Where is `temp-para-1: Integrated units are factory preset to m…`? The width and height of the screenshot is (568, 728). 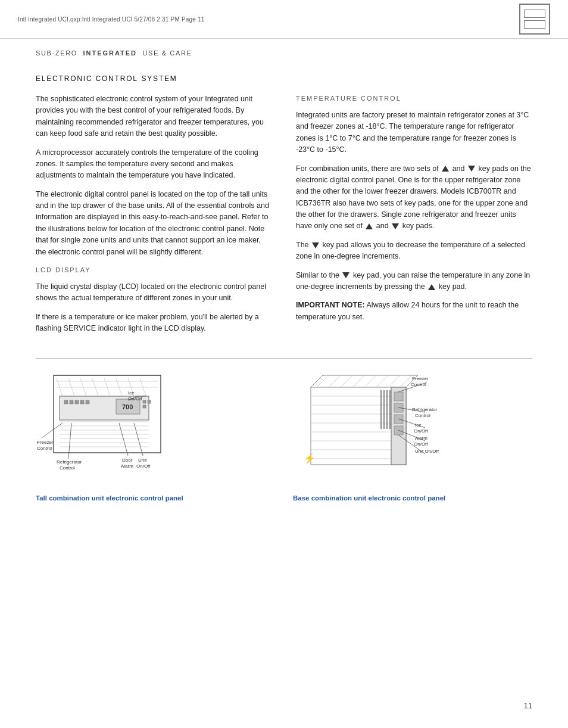
temp-para-1: Integrated units are factory preset to m… is located at coordinates (414, 133).